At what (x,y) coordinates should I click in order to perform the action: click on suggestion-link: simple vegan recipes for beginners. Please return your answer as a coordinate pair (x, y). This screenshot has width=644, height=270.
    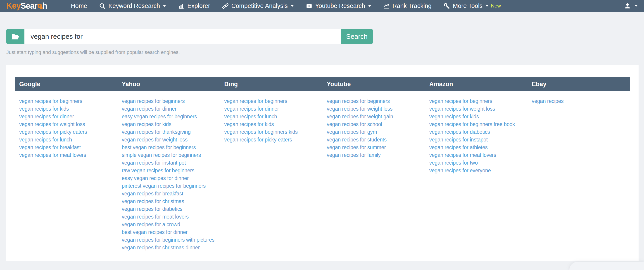
    Looking at the image, I should click on (170, 155).